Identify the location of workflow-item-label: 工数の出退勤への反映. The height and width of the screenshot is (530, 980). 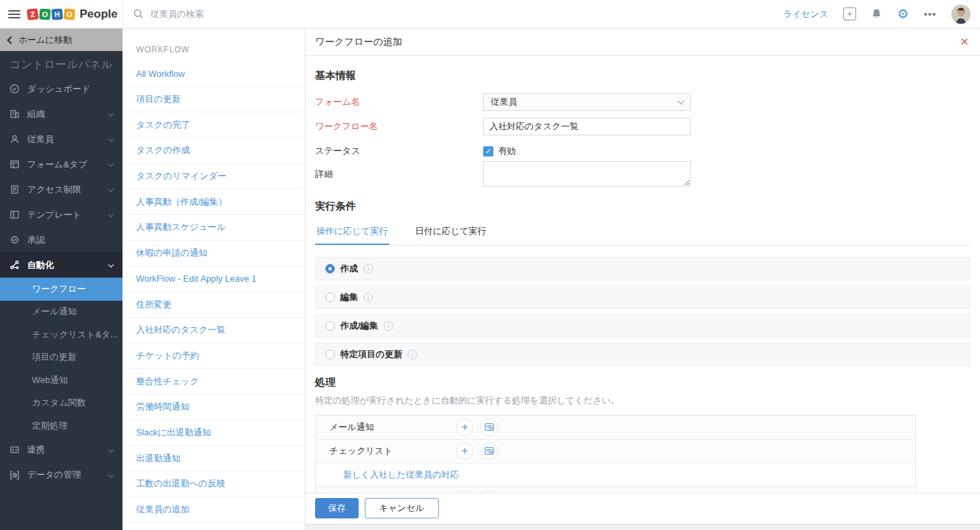
(181, 484).